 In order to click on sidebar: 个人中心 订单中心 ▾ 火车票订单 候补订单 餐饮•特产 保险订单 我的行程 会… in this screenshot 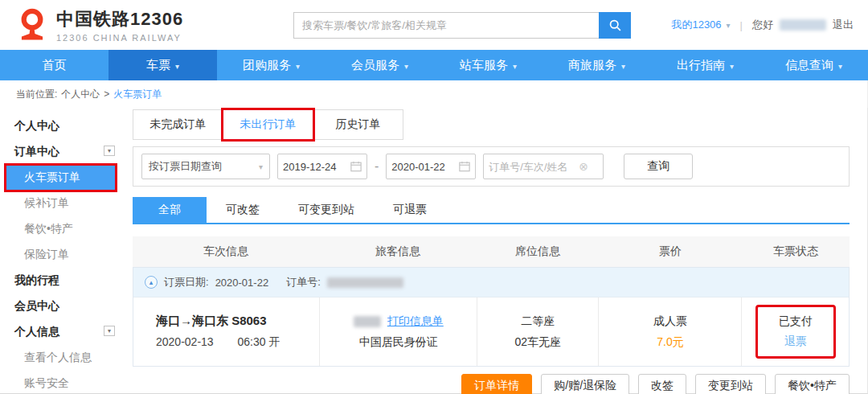, I will do `click(66, 251)`.